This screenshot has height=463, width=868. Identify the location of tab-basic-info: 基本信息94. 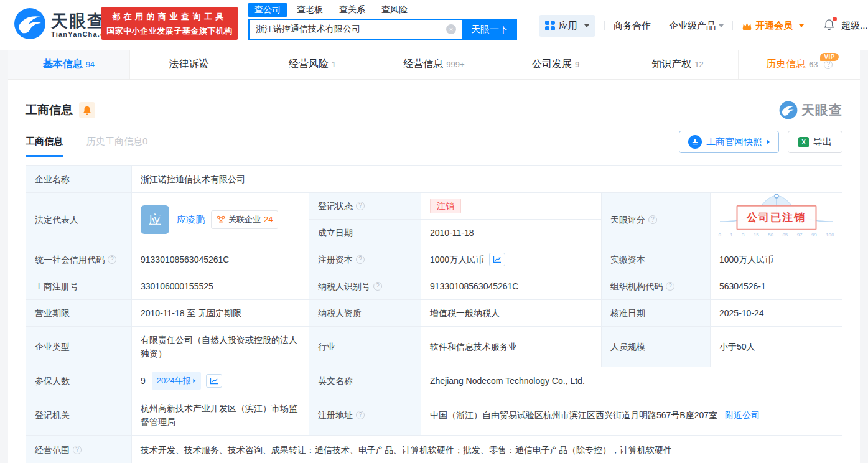
(69, 65).